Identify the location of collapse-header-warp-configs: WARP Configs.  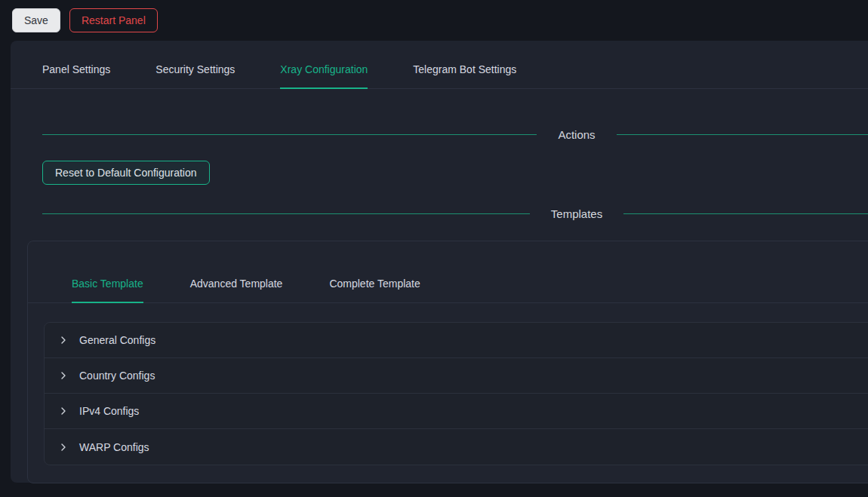
(456, 446).